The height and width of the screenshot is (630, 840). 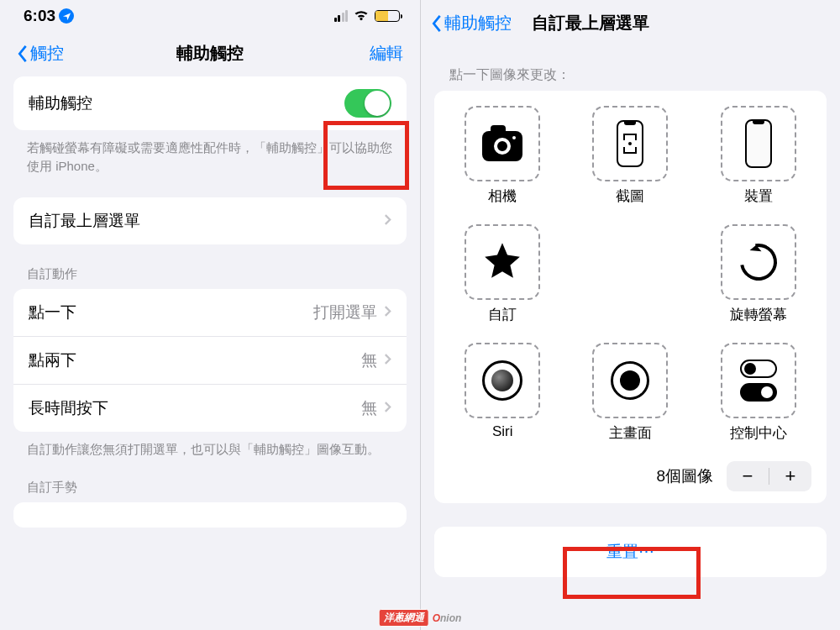 What do you see at coordinates (39, 16) in the screenshot?
I see `status-time: 6:03` at bounding box center [39, 16].